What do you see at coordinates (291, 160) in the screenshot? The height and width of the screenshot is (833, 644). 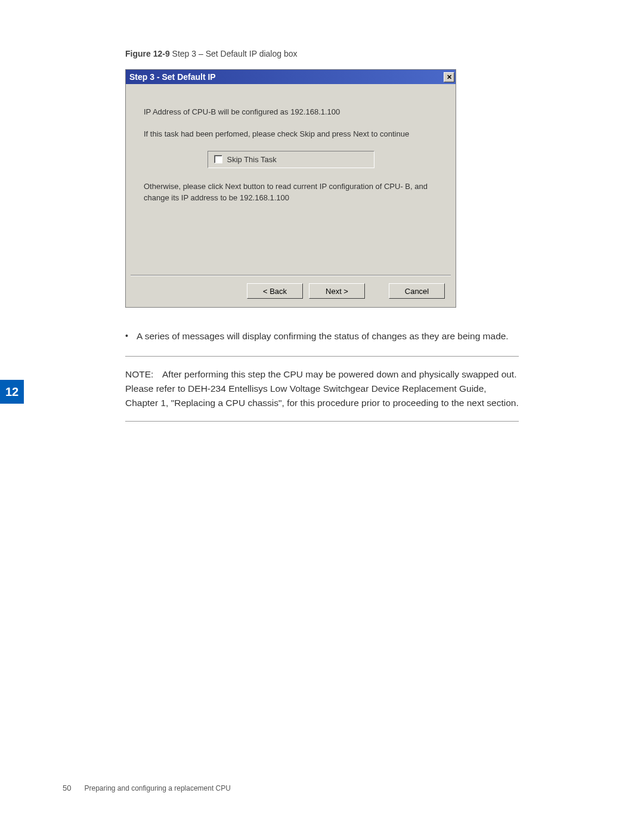 I see `skip-task-group: Skip This Task` at bounding box center [291, 160].